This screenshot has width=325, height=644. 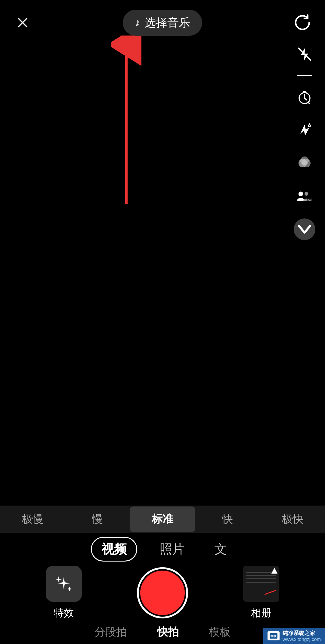 What do you see at coordinates (221, 549) in the screenshot?
I see `mode-tab-text: 文` at bounding box center [221, 549].